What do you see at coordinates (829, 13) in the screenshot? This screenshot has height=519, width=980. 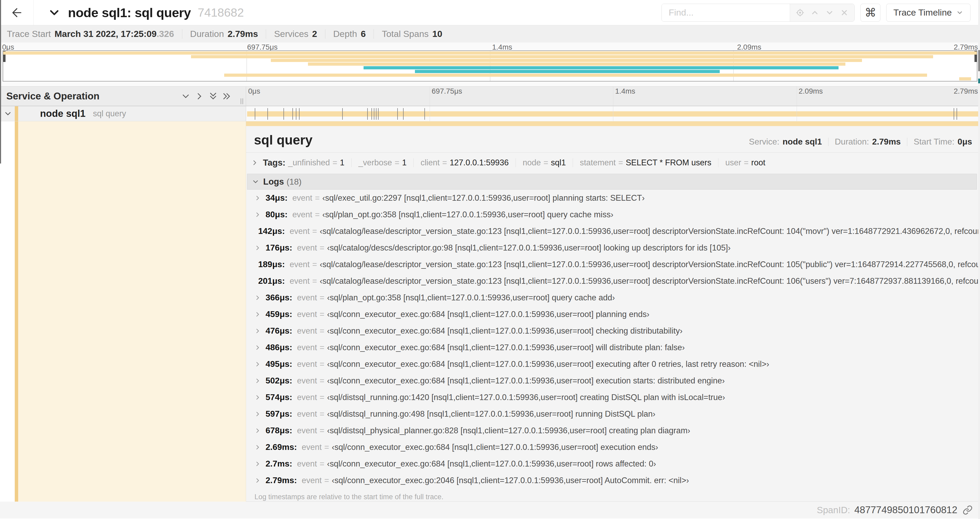 I see `next-match-icon` at bounding box center [829, 13].